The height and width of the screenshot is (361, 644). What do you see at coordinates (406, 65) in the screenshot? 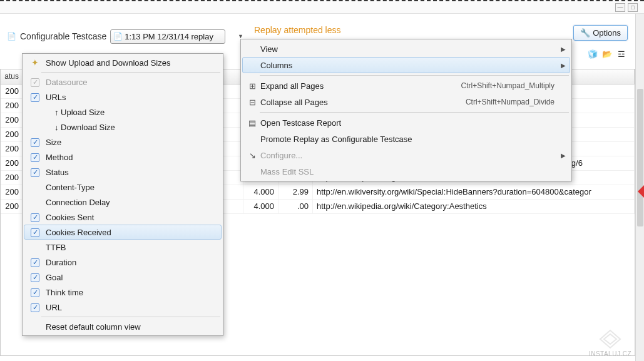
I see `menu-item-columns: Columns▶` at bounding box center [406, 65].